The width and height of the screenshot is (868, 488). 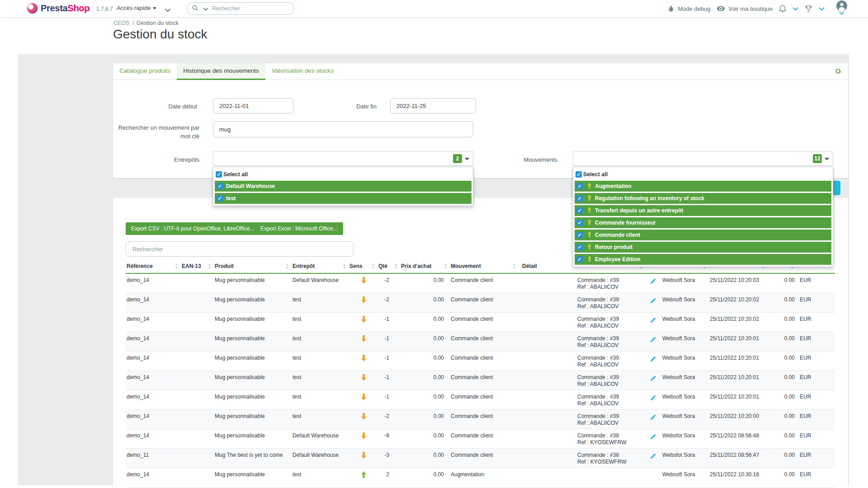 What do you see at coordinates (703, 158) in the screenshot?
I see `movements-multiselect-button: 12` at bounding box center [703, 158].